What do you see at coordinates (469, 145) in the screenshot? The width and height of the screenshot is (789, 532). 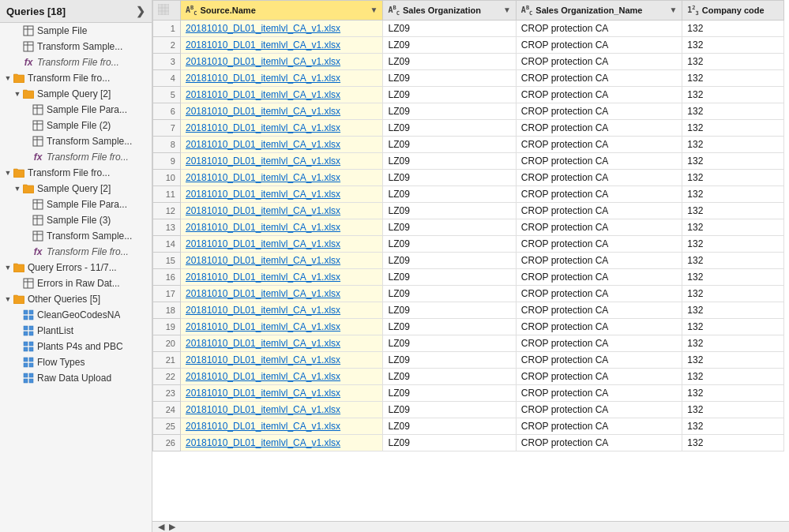 I see `table-row: 820181010_DL01_itemlvl_CA_v1.xlsxLZ09CRO…` at bounding box center [469, 145].